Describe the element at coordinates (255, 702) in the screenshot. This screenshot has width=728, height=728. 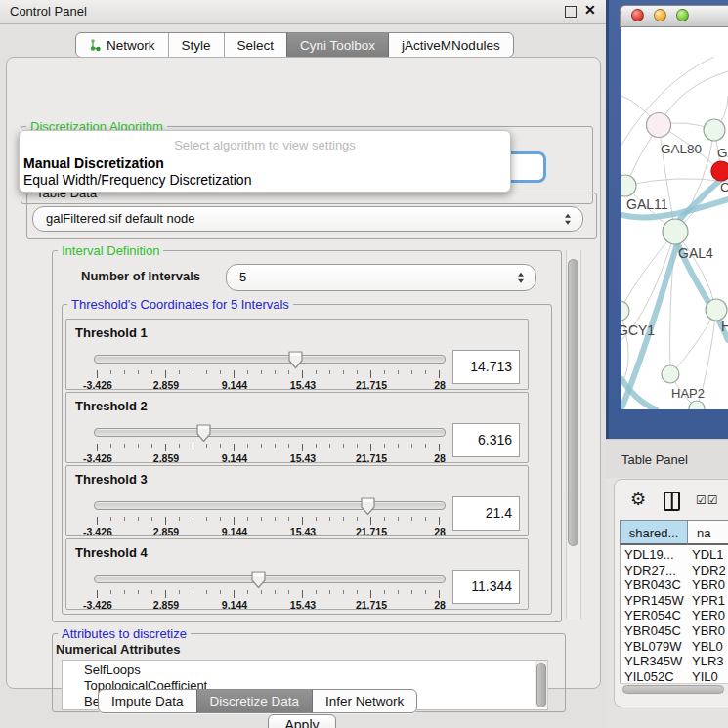
I see `tab-label: Discretize Data` at that location.